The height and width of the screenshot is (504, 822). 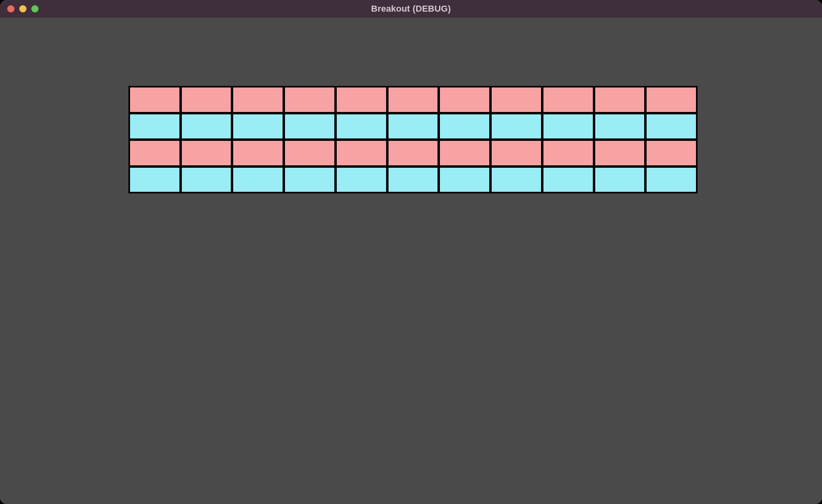 I want to click on window-title: Breakout (DEBUG), so click(x=411, y=9).